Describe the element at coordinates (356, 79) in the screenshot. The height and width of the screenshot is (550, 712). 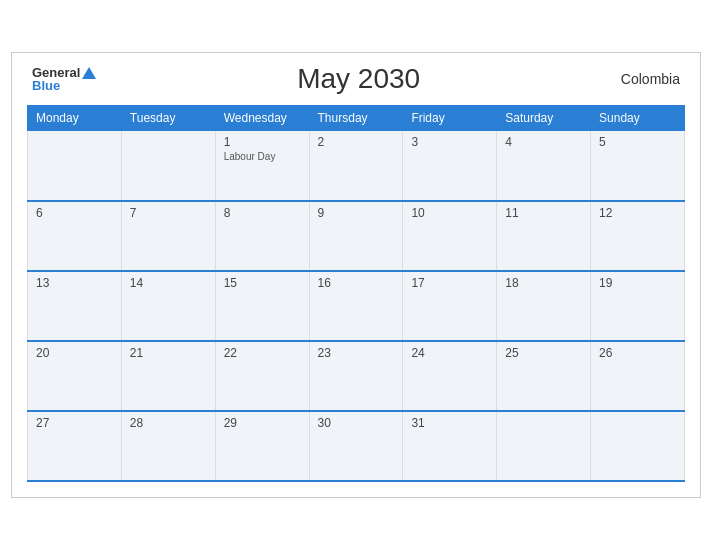
I see `calendar-header: General Blue May 2030 Colombia` at that location.